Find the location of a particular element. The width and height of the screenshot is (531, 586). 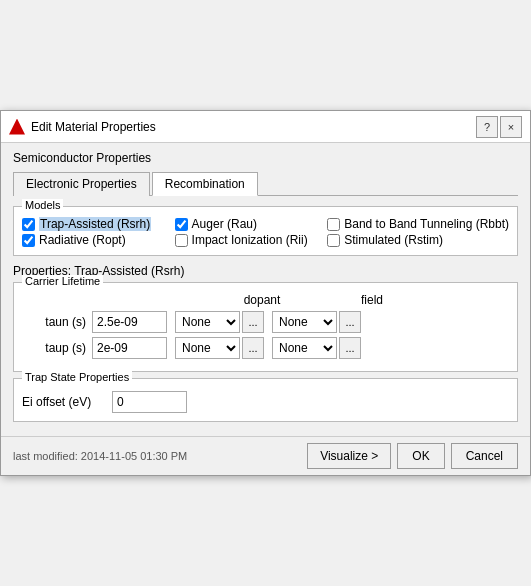

taup-field-group: None ... is located at coordinates (316, 348).